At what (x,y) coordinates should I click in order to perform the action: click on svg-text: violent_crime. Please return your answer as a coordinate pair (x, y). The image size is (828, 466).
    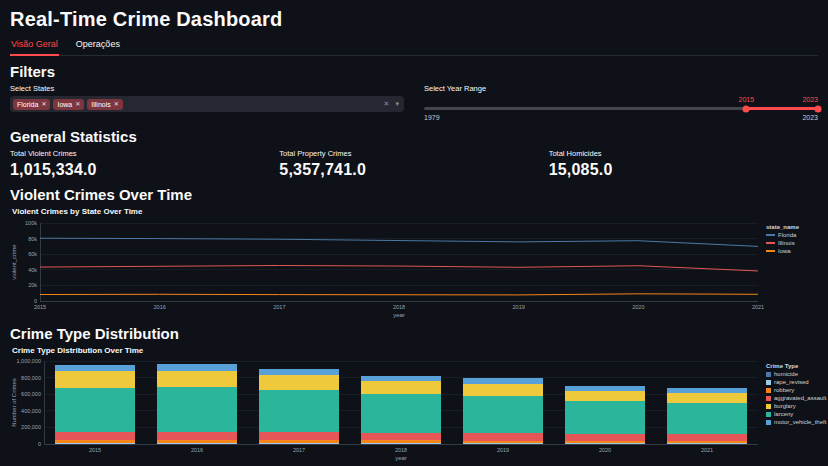
    Looking at the image, I should click on (14, 262).